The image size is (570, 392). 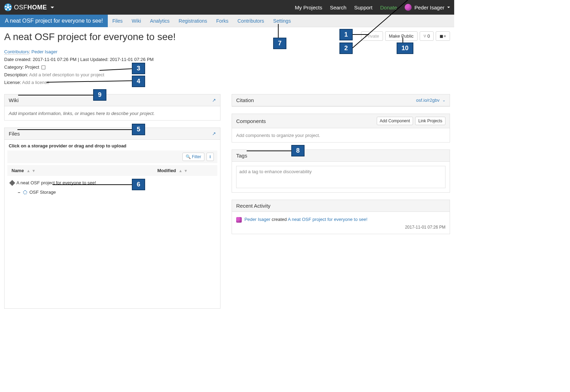 I want to click on contributors-label: Contributors, so click(x=17, y=52).